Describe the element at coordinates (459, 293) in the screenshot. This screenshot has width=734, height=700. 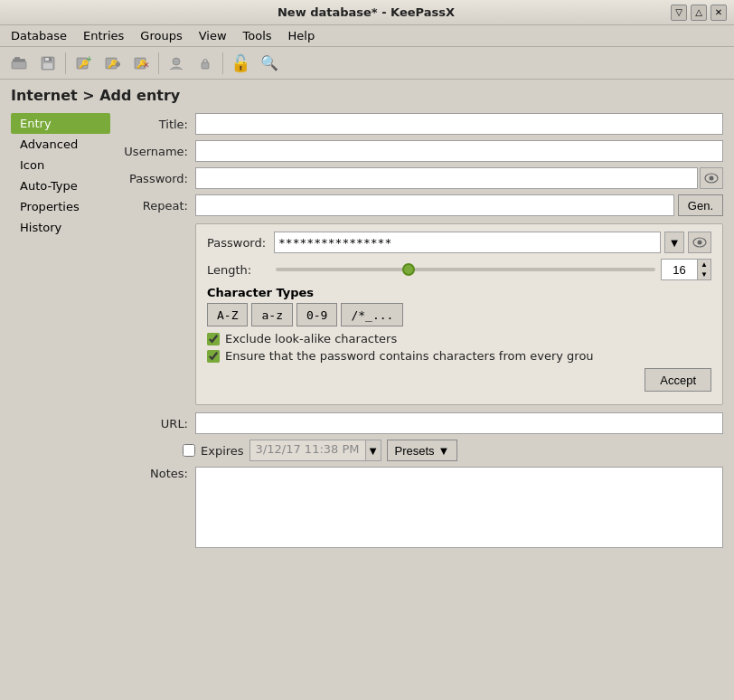
I see `char-types-title: Character Types` at that location.